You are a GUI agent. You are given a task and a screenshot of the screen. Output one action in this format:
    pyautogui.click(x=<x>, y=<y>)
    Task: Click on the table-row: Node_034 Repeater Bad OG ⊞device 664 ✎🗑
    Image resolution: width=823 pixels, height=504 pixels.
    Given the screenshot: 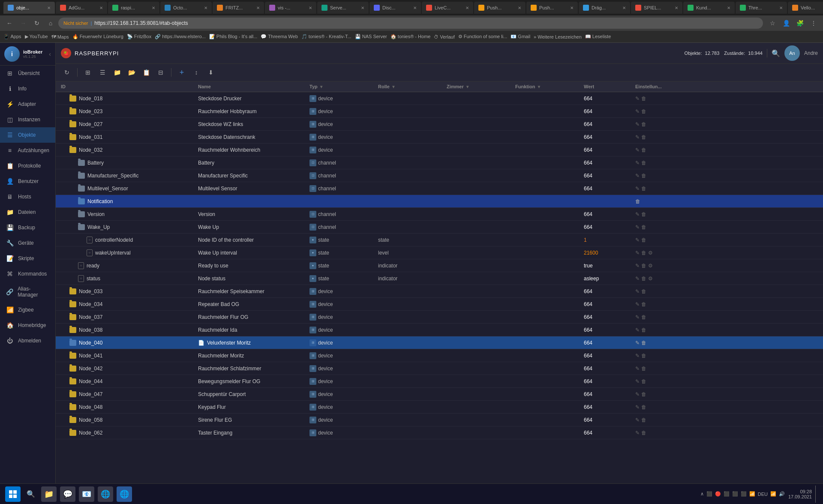 What is the action you would take?
    pyautogui.click(x=439, y=304)
    